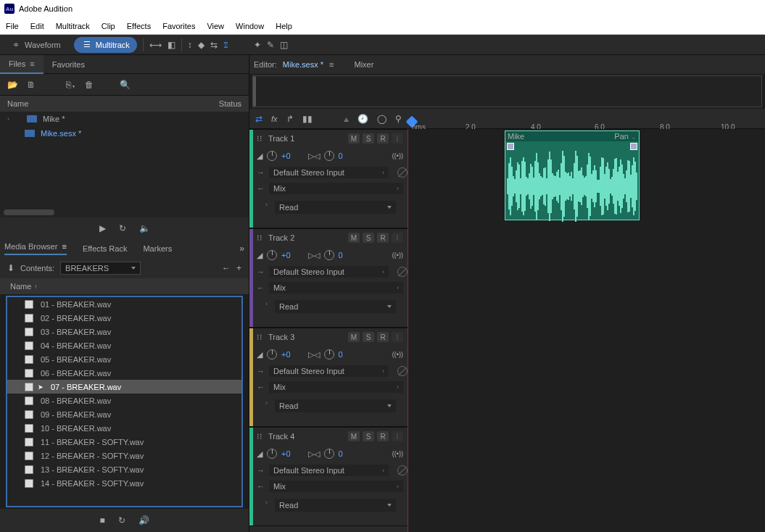  What do you see at coordinates (125, 359) in the screenshot?
I see `browser-item: 05 - BREAKER.wav` at bounding box center [125, 359].